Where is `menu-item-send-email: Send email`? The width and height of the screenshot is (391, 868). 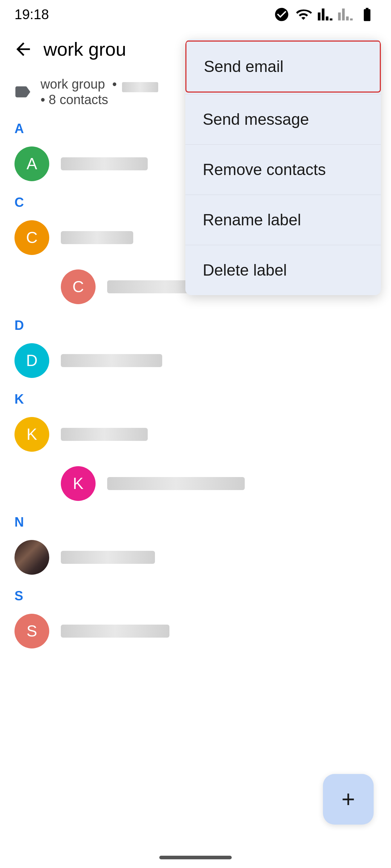 menu-item-send-email: Send email is located at coordinates (283, 67).